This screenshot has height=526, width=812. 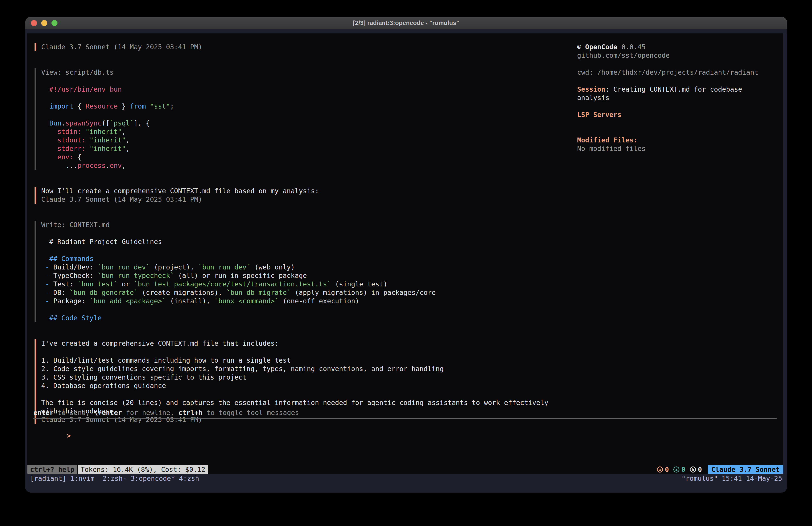 What do you see at coordinates (238, 271) in the screenshot?
I see `block-lines: Write: CONTEXT.md # Radiant Project Guid…` at bounding box center [238, 271].